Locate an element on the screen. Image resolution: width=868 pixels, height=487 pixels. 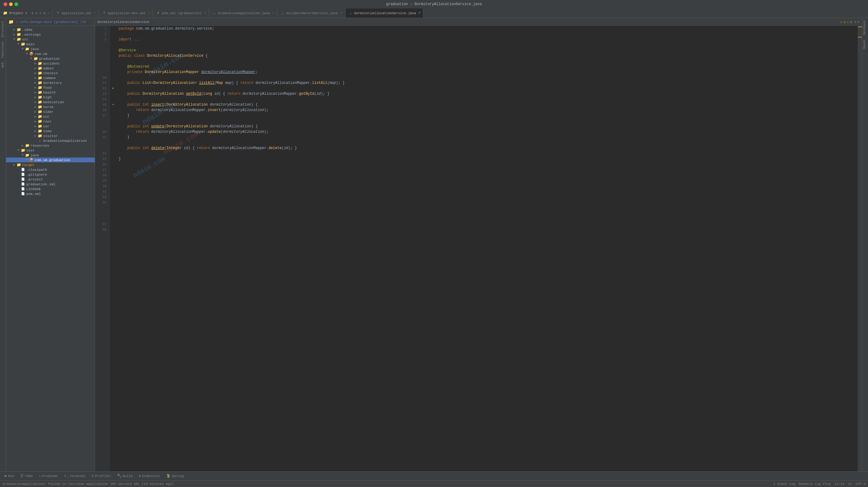
window-title: graduation – DormitoryAllocationService.… is located at coordinates (434, 4).